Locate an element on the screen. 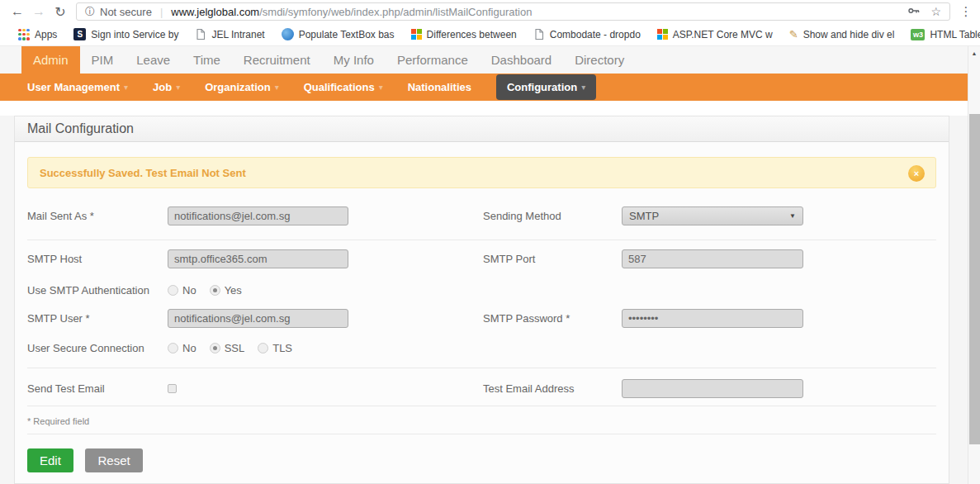  reload-icon: ↻ is located at coordinates (60, 12).